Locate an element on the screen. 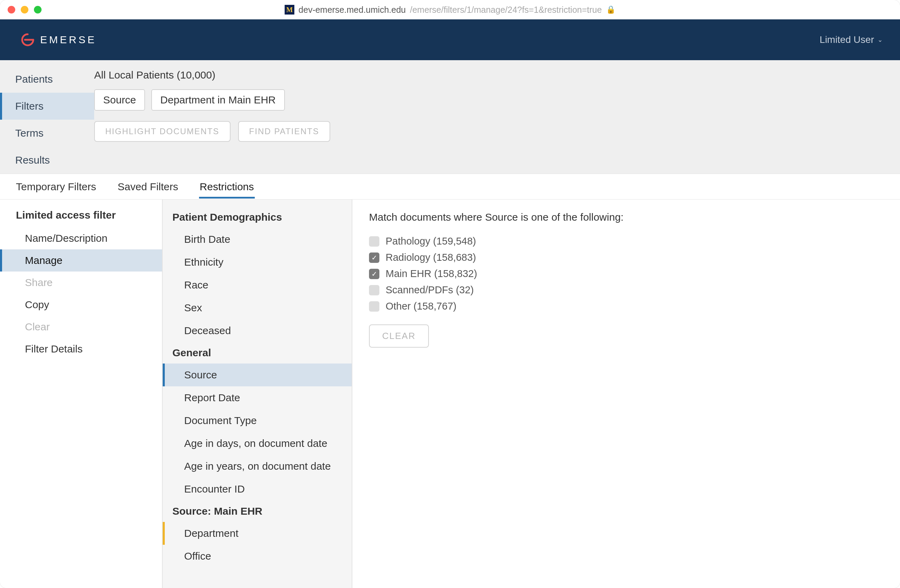  source-option: Pathology (159,548) is located at coordinates (626, 241).